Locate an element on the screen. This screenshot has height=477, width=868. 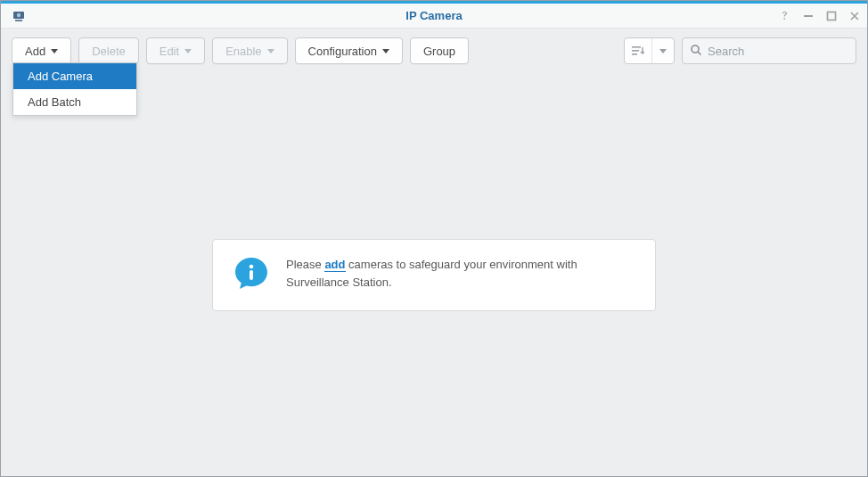
add-button-label: Add is located at coordinates (36, 52).